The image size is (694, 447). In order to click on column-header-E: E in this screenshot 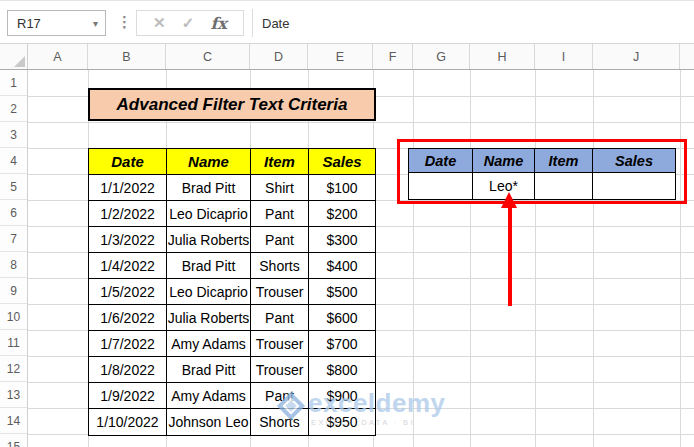, I will do `click(340, 56)`.